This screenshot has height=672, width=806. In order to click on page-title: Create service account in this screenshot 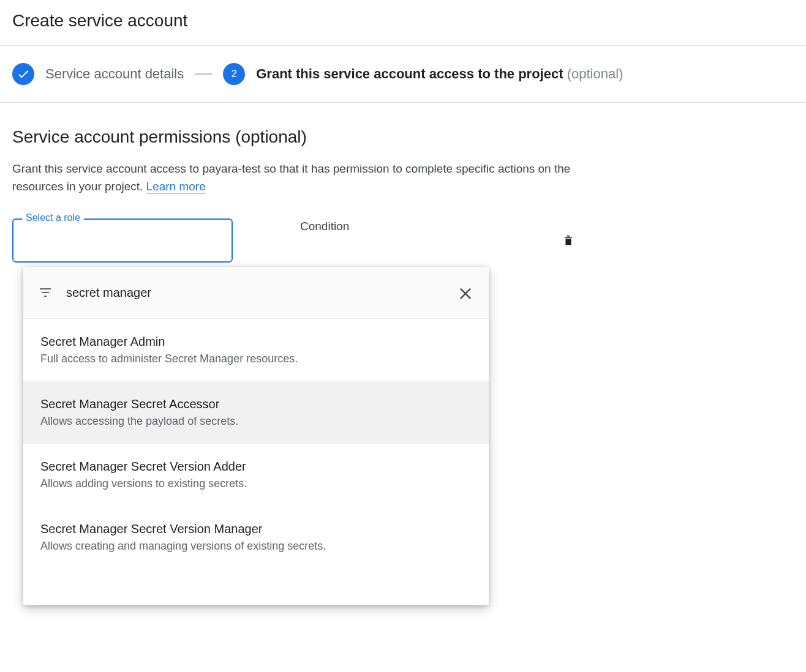, I will do `click(403, 23)`.